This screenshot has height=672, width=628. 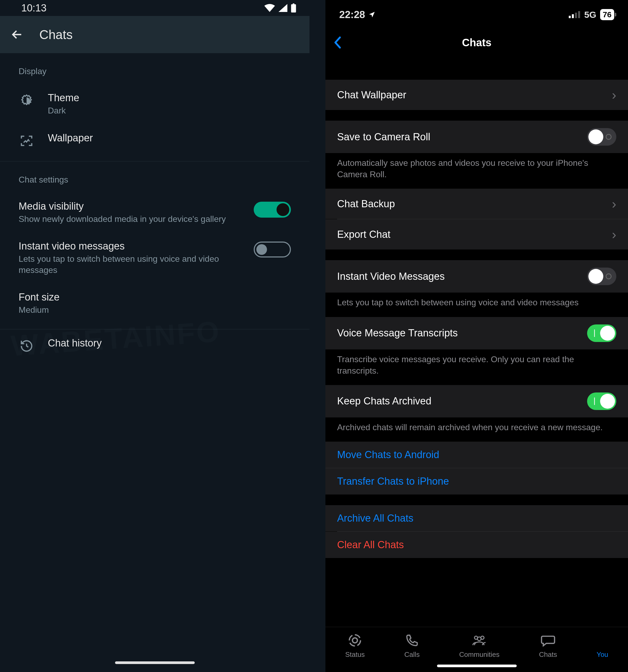 I want to click on switch-keep-archived, so click(x=602, y=401).